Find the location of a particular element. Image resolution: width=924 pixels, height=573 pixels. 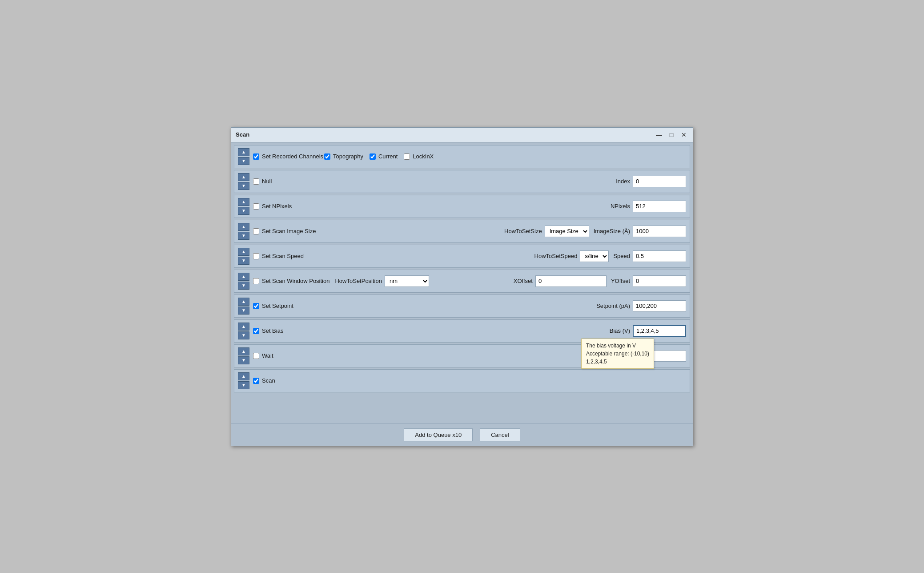

fields-scan-image-size: HowToSetSize Image Size ImageSize (Å) is located at coordinates (595, 231).